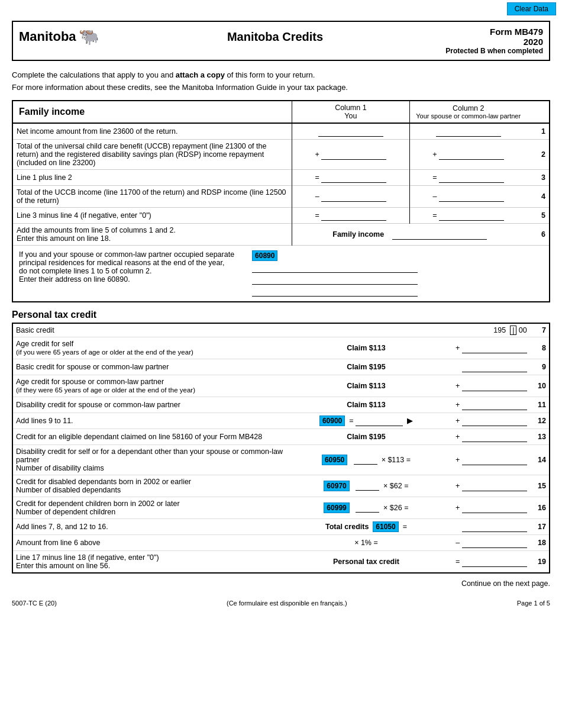 The height and width of the screenshot is (728, 562). What do you see at coordinates (538, 131) in the screenshot?
I see `fi-row1-linenum: 1` at bounding box center [538, 131].